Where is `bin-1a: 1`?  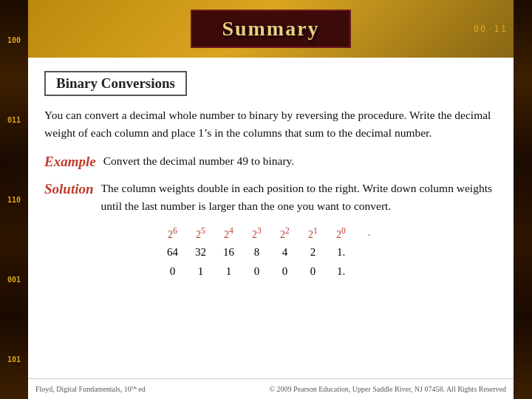 bin-1a: 1 is located at coordinates (201, 272).